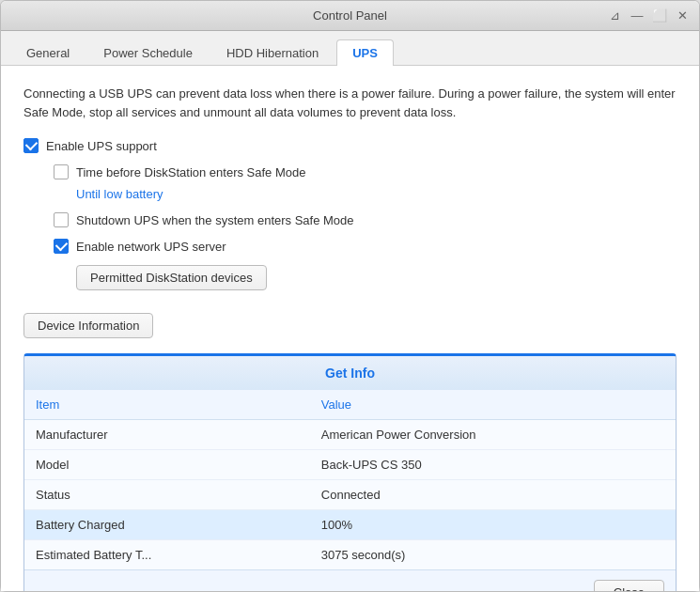 This screenshot has height=592, width=700. Describe the element at coordinates (151, 246) in the screenshot. I see `enable-network-label: Enable network UPS server` at that location.